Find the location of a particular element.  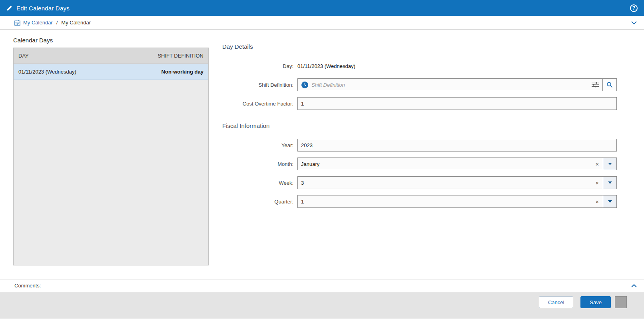

shift-definition-input is located at coordinates (450, 85).